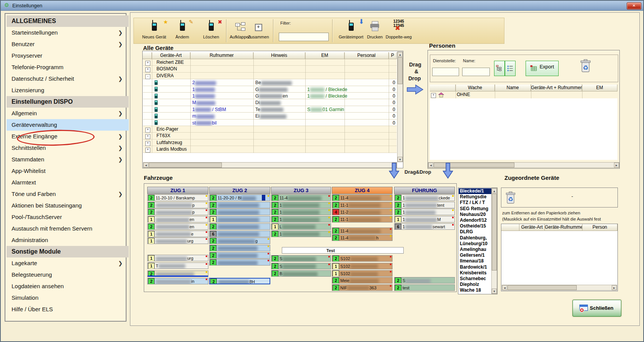 The width and height of the screenshot is (644, 342). Describe the element at coordinates (178, 227) in the screenshot. I see `vehicle-row: 2en` at that location.